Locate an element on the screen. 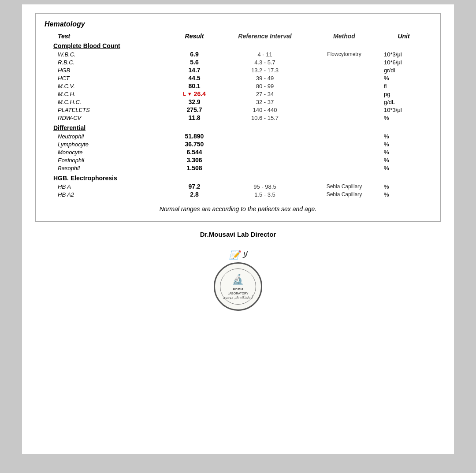  reference-range: 13.2 - 17.3 is located at coordinates (265, 71).